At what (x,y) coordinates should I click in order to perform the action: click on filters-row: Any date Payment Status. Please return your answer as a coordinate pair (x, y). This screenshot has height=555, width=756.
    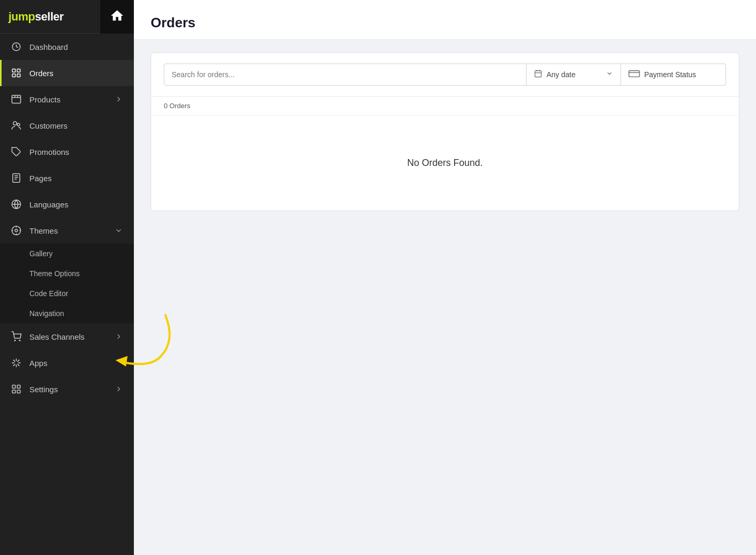
    Looking at the image, I should click on (445, 75).